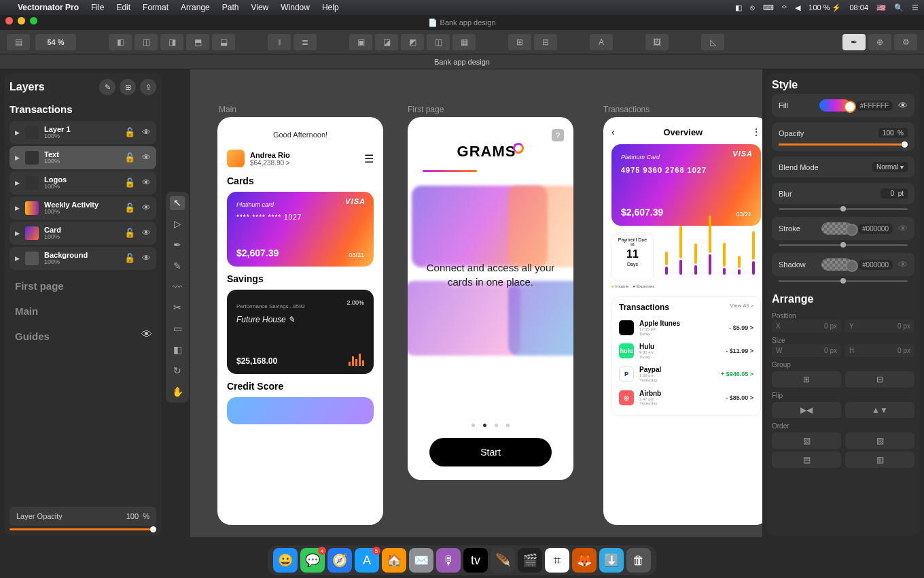 The image size is (924, 578). I want to click on volume-icon: ◀, so click(798, 8).